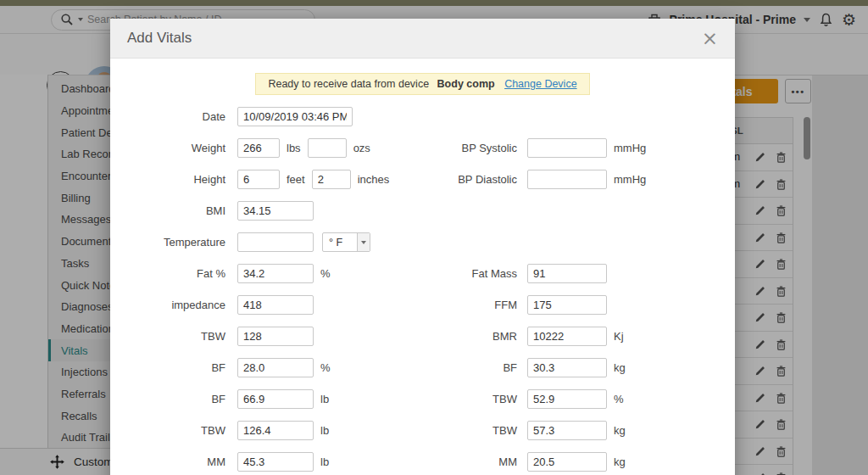 The image size is (868, 475). Describe the element at coordinates (327, 148) in the screenshot. I see `weight-ozs-input` at that location.